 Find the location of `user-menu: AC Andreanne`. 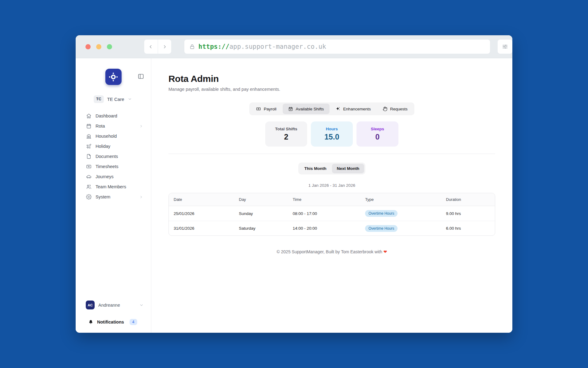

user-menu: AC Andreanne is located at coordinates (113, 305).